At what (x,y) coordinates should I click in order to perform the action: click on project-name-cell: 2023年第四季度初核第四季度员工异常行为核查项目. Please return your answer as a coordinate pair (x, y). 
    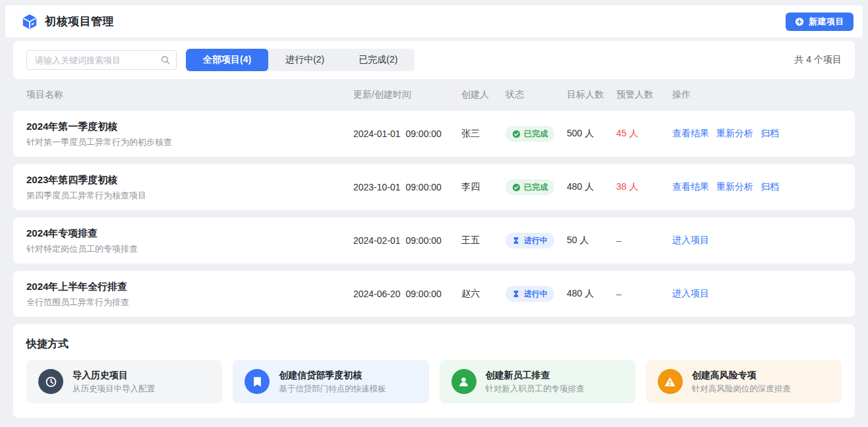
    Looking at the image, I should click on (190, 187).